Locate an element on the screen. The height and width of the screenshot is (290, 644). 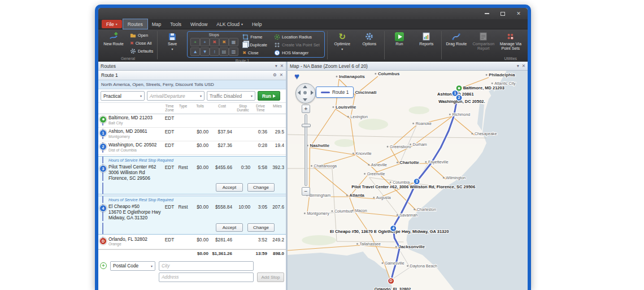
close-route-button: ✖Close is located at coordinates (255, 53).